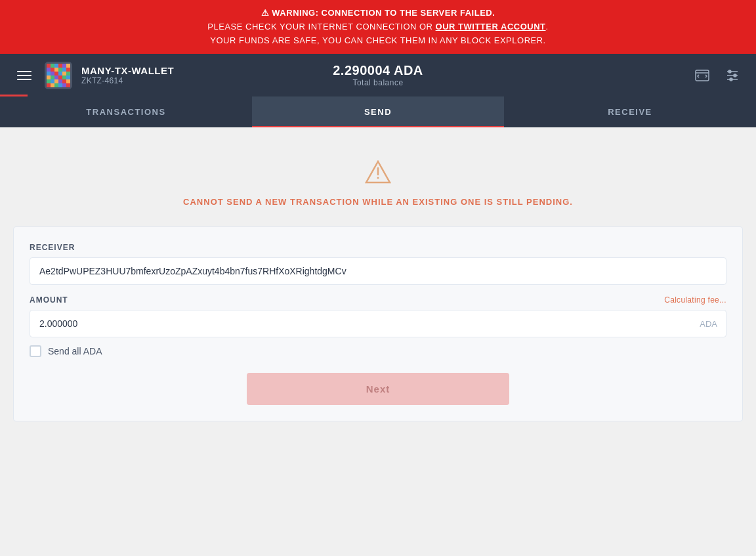 This screenshot has width=756, height=556. Describe the element at coordinates (378, 247) in the screenshot. I see `receiver-label: RECEIVER` at that location.